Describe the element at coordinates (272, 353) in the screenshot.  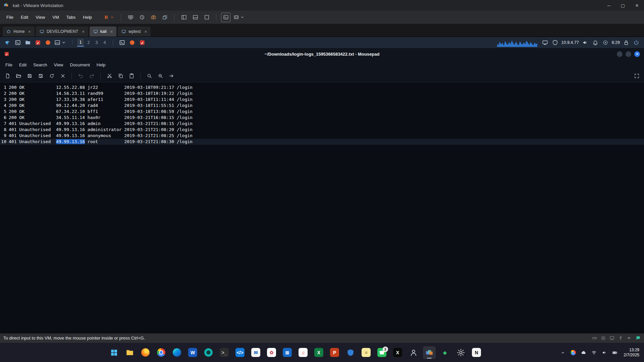
I see `photos-app: ✿` at that location.